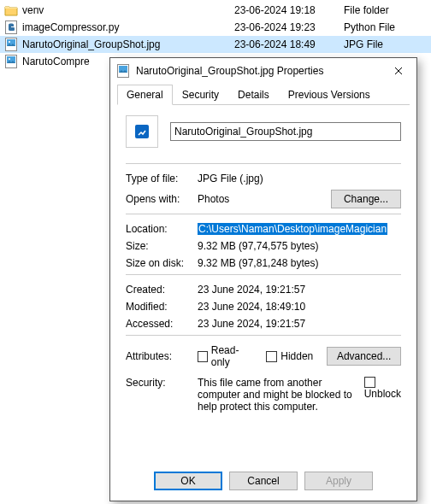 The image size is (431, 504). I want to click on ok-button: OK, so click(188, 481).